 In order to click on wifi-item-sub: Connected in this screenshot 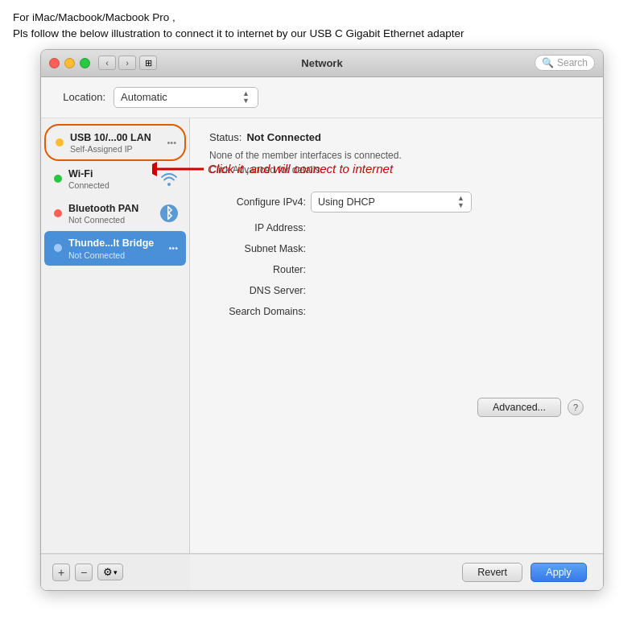, I will do `click(111, 185)`.